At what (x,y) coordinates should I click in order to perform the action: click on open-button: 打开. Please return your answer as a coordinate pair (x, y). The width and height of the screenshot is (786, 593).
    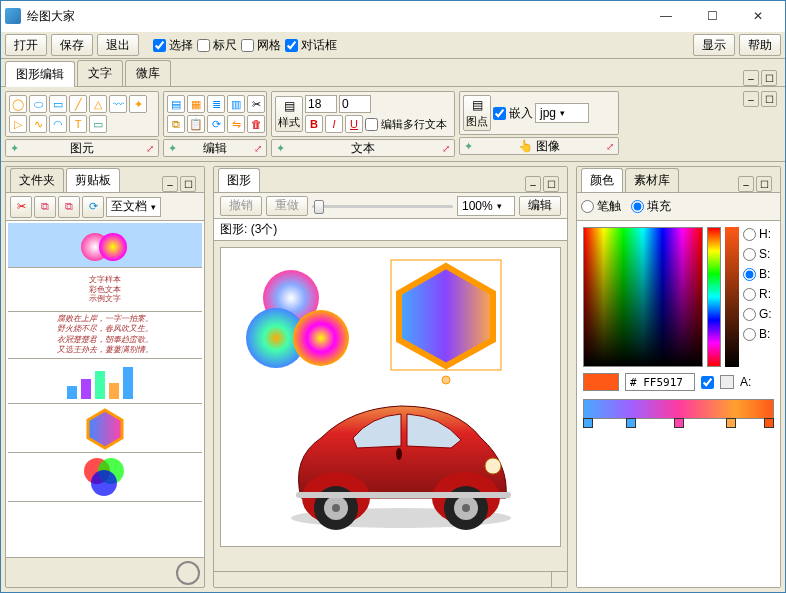
    Looking at the image, I should click on (26, 45).